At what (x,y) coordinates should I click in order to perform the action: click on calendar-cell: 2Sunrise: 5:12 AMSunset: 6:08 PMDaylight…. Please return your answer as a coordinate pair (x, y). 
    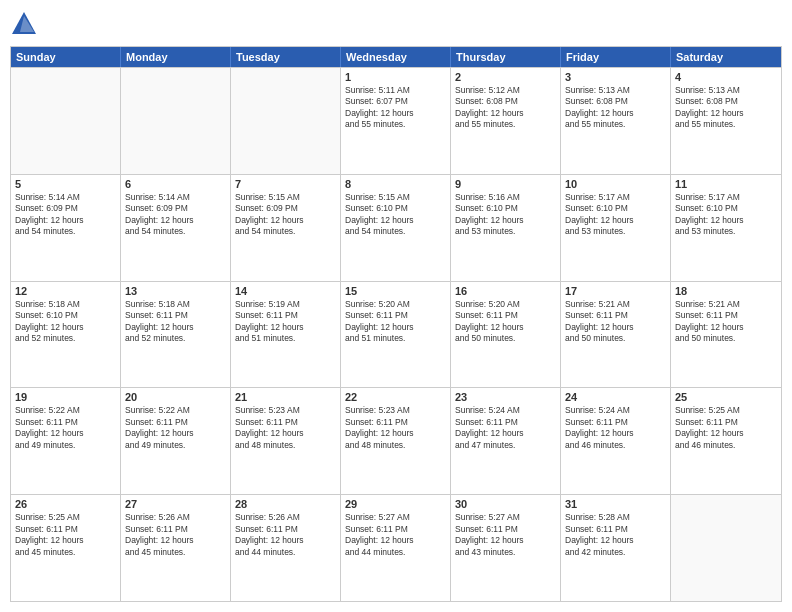
    Looking at the image, I should click on (506, 121).